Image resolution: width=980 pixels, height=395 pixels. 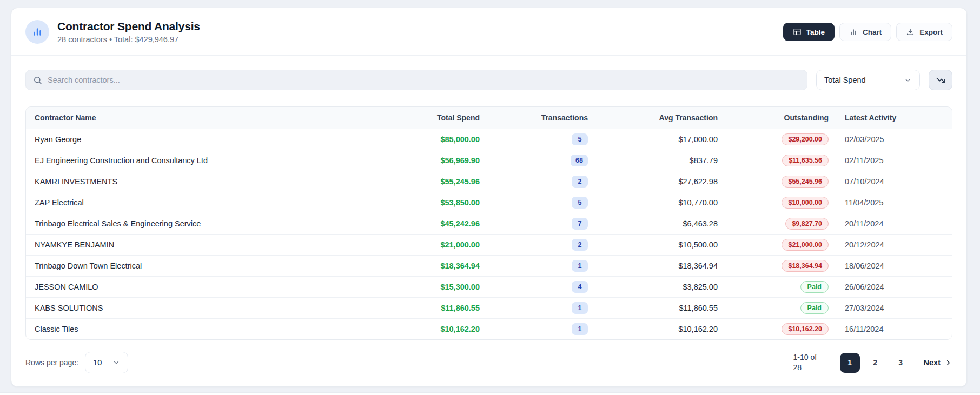 I want to click on table-row: JESSON CAMILO$15,300.004$3,825.00Paid26/…, so click(x=489, y=286).